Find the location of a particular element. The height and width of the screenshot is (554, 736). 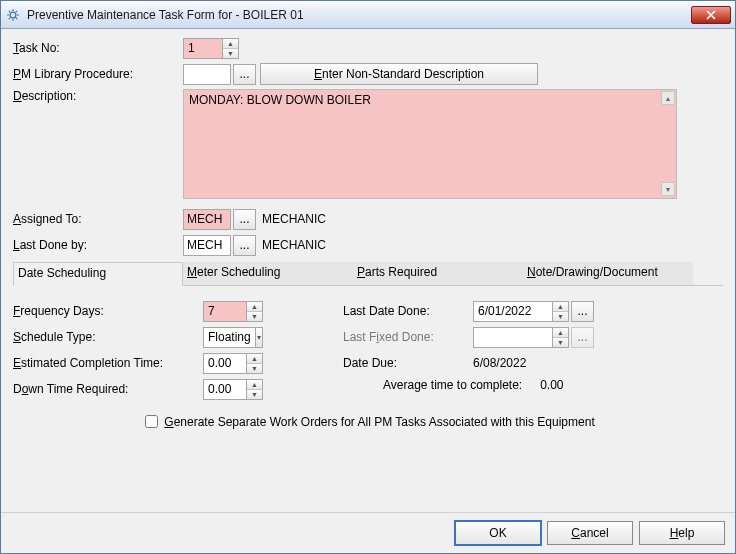

label-assigned-to: Assigned To: is located at coordinates (98, 219).